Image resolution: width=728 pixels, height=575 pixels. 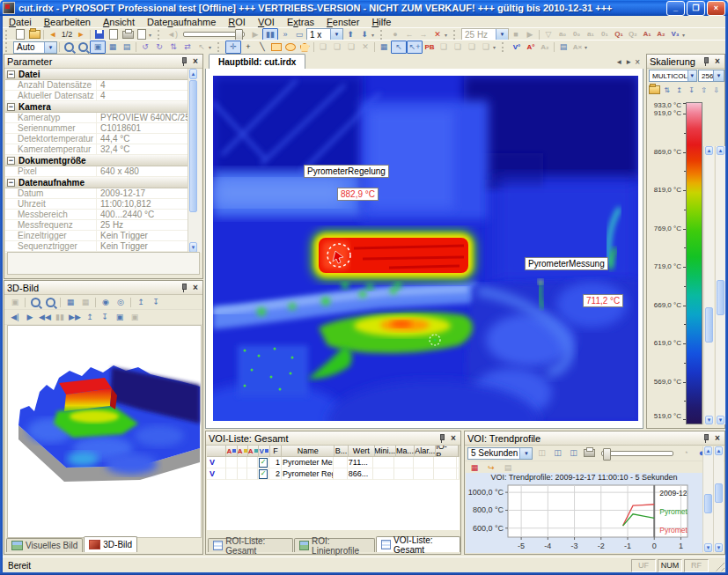 What do you see at coordinates (629, 62) in the screenshot?
I see `tab-scroll-right-icon: ►` at bounding box center [629, 62].